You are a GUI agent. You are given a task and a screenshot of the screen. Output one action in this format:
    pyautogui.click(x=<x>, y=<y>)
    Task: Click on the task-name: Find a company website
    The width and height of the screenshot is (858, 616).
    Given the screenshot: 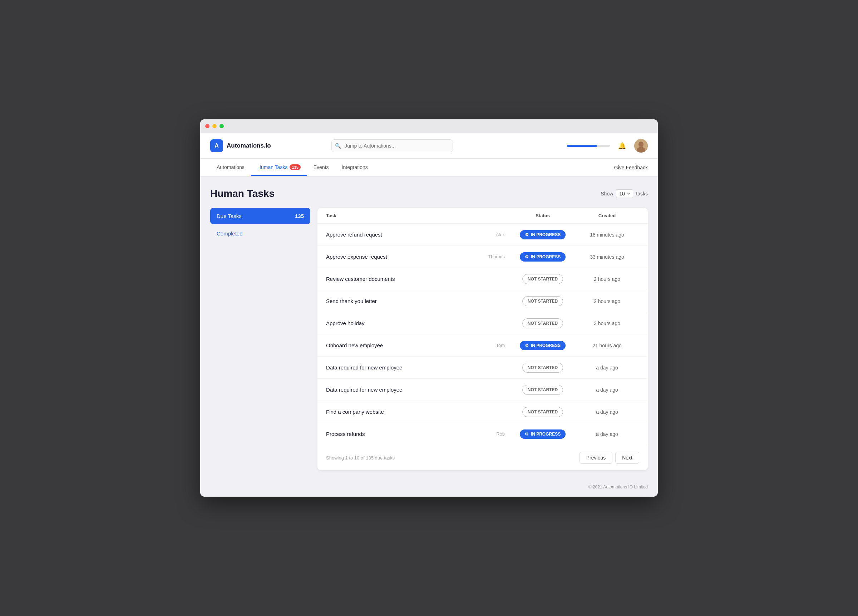 What is the action you would take?
    pyautogui.click(x=355, y=412)
    